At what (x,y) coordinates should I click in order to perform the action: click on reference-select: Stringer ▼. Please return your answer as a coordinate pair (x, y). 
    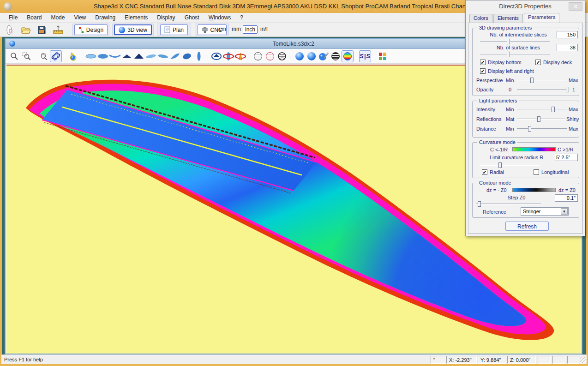
    Looking at the image, I should click on (545, 211).